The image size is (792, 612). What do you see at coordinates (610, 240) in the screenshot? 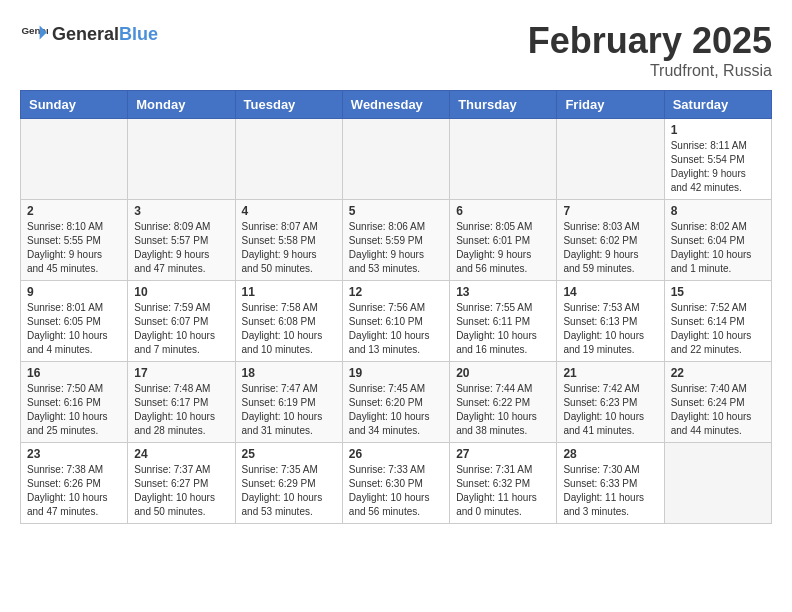
I see `calendar-cell: 7Sunrise: 8:03 AM Sunset: 6:02 PM Daylig…` at bounding box center [610, 240].